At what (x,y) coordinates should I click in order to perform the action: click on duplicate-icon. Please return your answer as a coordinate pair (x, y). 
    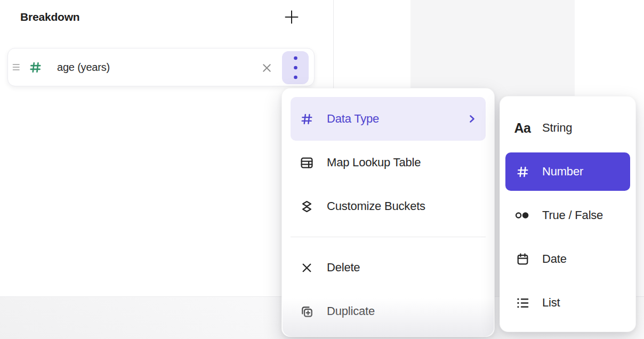
    Looking at the image, I should click on (307, 311).